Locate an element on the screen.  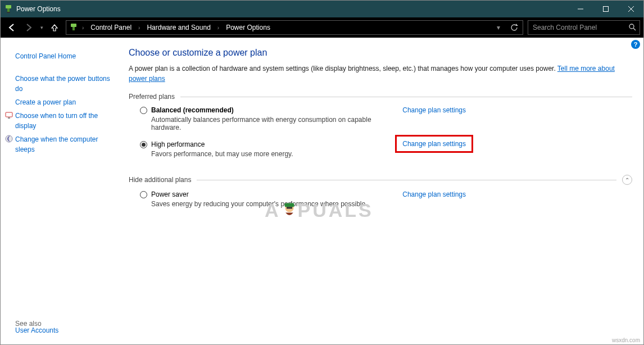
back-button is located at coordinates (12, 28).